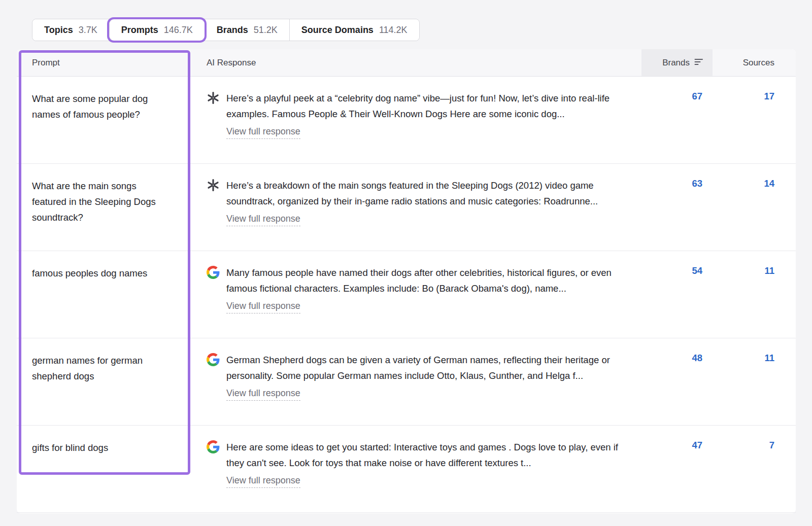 Image resolution: width=812 pixels, height=526 pixels. Describe the element at coordinates (266, 30) in the screenshot. I see `tab-count: 51.2K` at that location.